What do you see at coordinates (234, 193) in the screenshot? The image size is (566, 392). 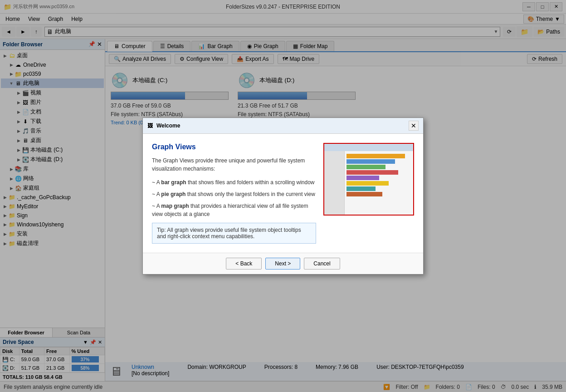 I see `modal-text: Graph Views The Graph Views provide thre…` at bounding box center [234, 193].